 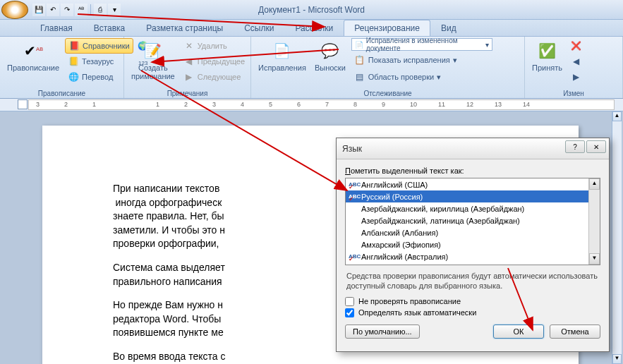 I want to click on next-comment-button: ▶Следующее, so click(x=214, y=77).